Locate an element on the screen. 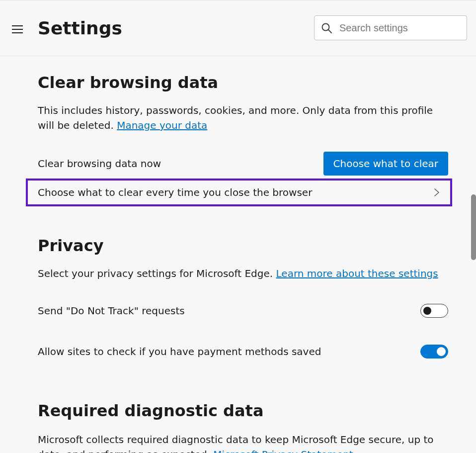  clear-now-row: Clear browsing data now Choose what to c… is located at coordinates (243, 164).